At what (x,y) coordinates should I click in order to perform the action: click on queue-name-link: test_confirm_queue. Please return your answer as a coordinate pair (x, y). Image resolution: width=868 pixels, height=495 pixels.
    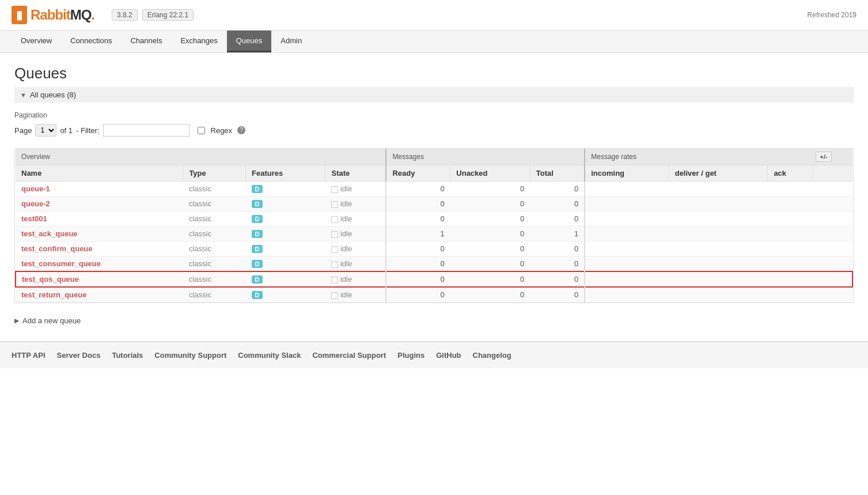
    Looking at the image, I should click on (57, 249).